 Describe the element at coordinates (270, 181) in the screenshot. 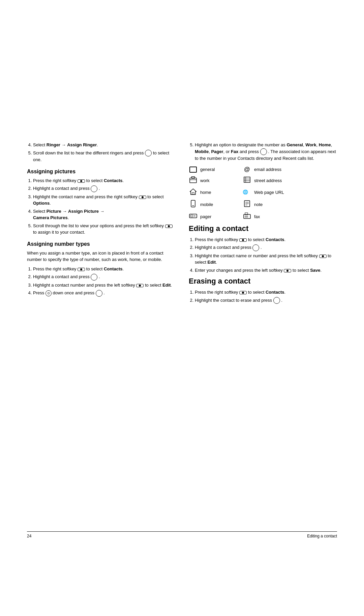

I see `icon-cell-street: street address` at that location.